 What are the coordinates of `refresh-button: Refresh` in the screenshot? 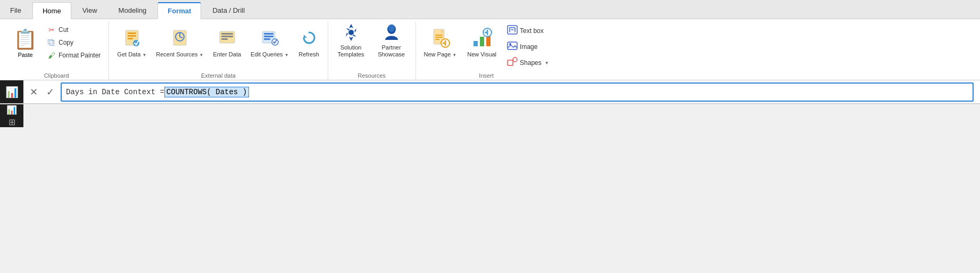 It's located at (309, 42).